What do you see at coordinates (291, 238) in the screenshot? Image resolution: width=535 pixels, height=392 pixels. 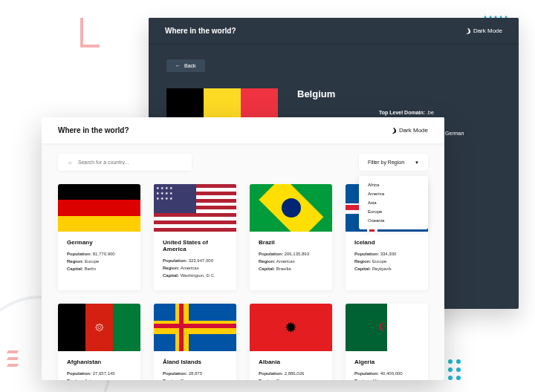 I see `country-card: BrazilPopulation: 206,135,893Region: Ame…` at bounding box center [291, 238].